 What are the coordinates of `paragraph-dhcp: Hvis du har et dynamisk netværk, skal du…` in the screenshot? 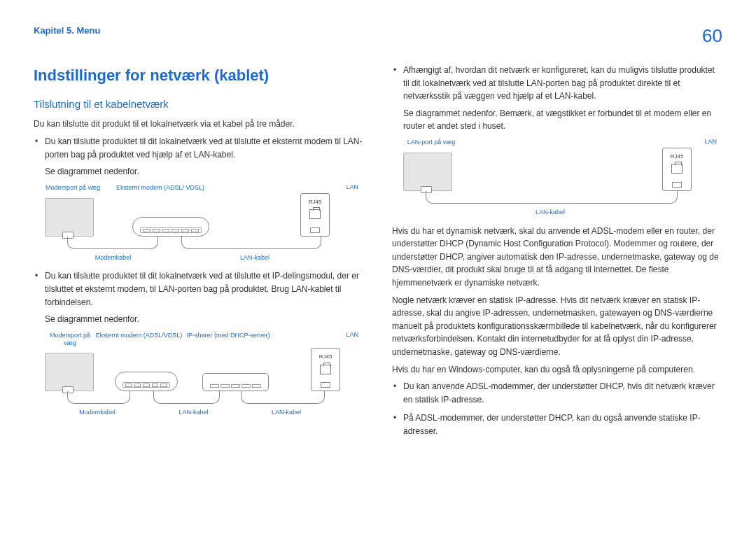 It's located at (557, 258).